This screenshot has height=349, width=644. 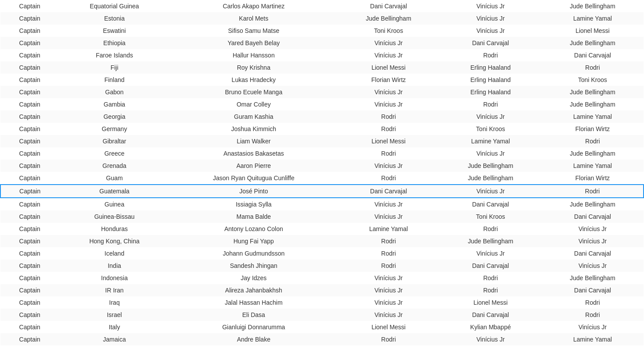 I want to click on table-cell: Yared Bayeh Belay, so click(x=254, y=43).